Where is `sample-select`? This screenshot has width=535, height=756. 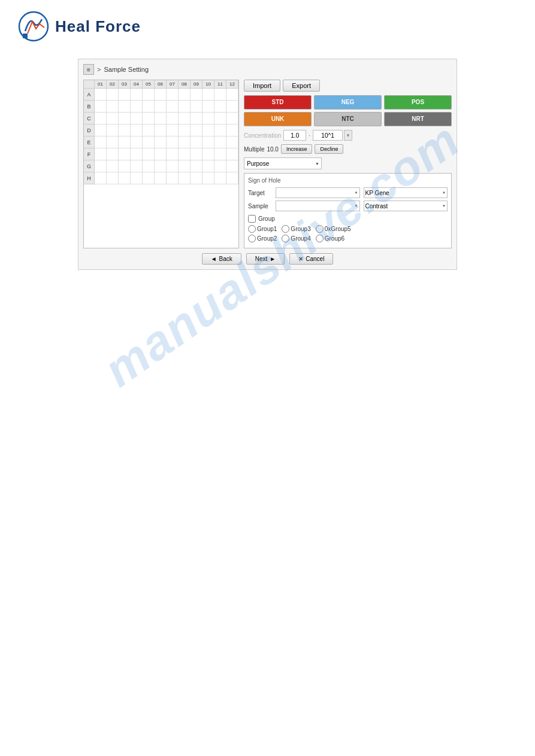 sample-select is located at coordinates (318, 206).